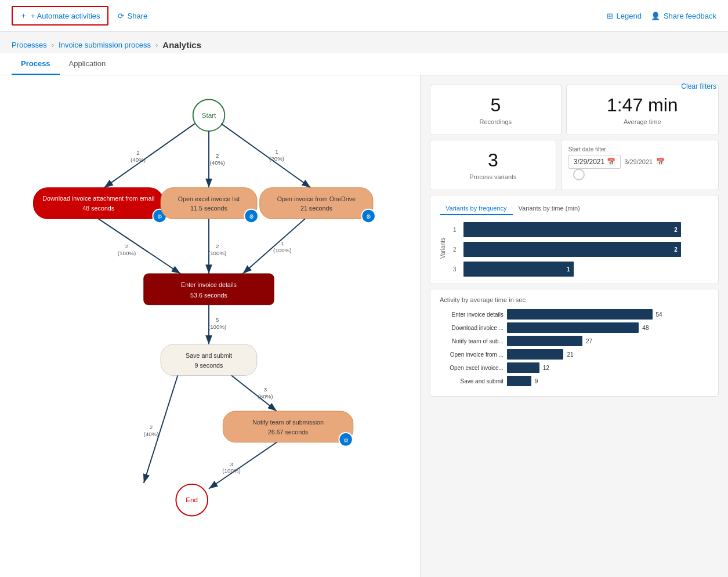 The image size is (728, 577). Describe the element at coordinates (317, 199) in the screenshot. I see `onedrive-label: Open invoice from OneDrive` at that location.